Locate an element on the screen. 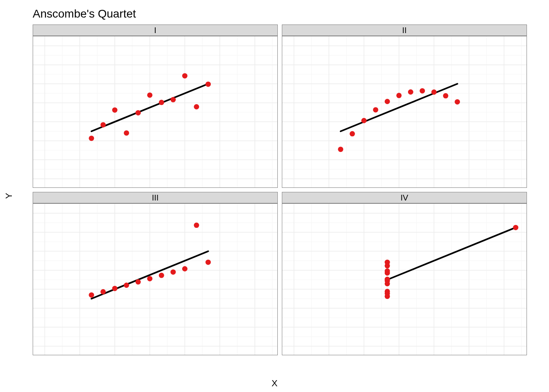 This screenshot has width=549, height=392. facet-strip: III is located at coordinates (155, 198).